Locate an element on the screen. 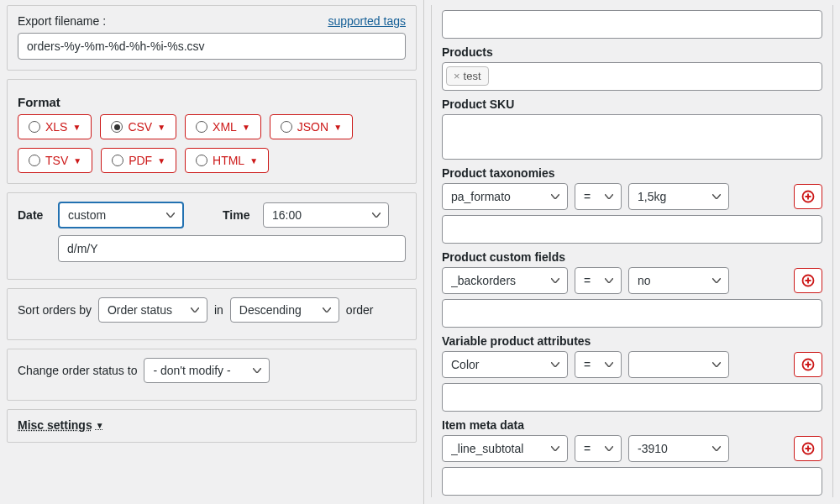  format-option-csv: CSV▼ is located at coordinates (138, 127).